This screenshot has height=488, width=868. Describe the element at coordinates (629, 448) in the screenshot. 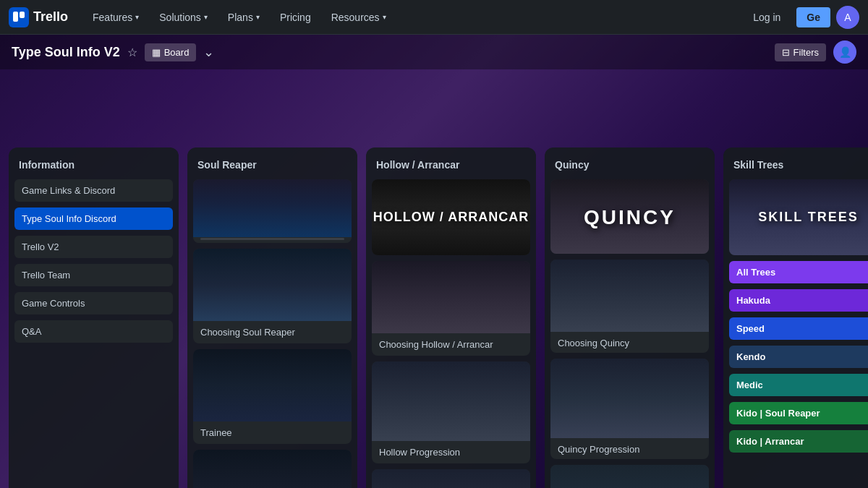

I see `card-label: Quincy Progression` at that location.